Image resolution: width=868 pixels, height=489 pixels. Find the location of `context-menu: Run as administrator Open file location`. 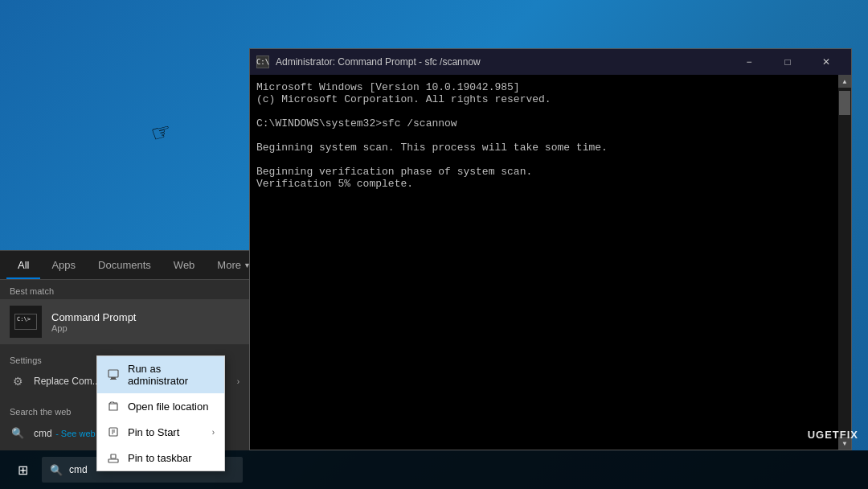

context-menu: Run as administrator Open file location is located at coordinates (161, 413).